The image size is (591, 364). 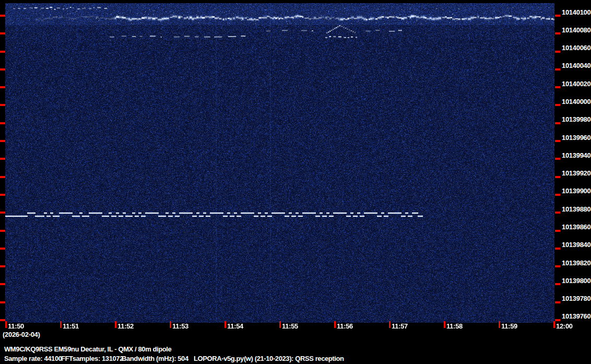 I want to click on freq-label: 10140020, so click(x=576, y=84).